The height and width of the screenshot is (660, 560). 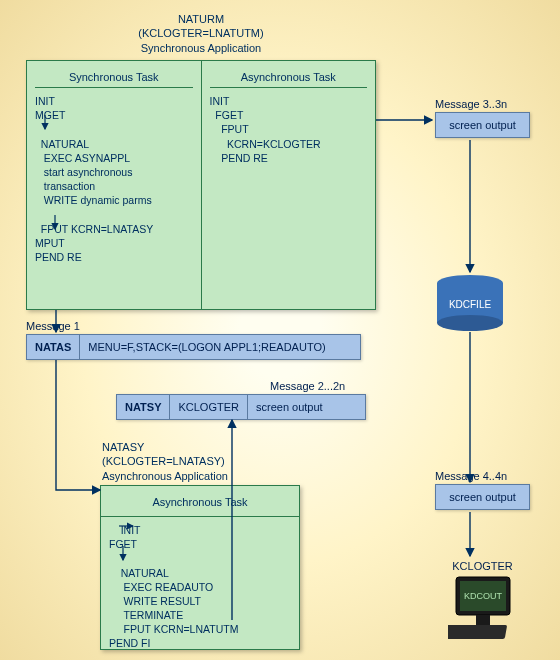 What do you see at coordinates (482, 497) in the screenshot?
I see `msg4-box: screen output` at bounding box center [482, 497].